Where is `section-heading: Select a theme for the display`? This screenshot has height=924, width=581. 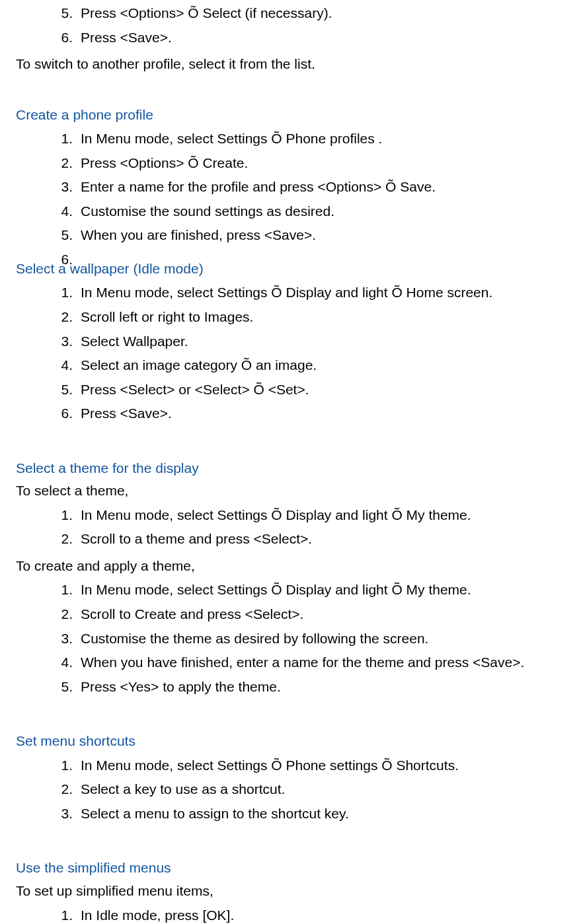
section-heading: Select a theme for the display is located at coordinates (291, 469).